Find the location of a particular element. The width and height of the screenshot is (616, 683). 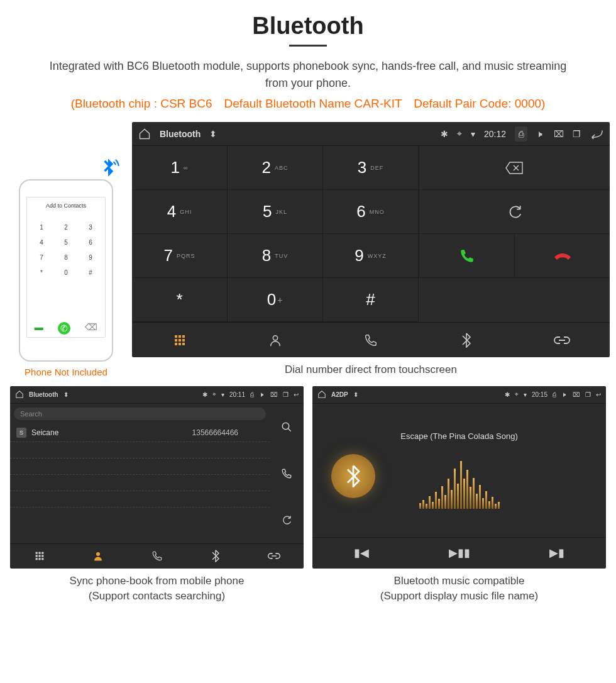

bluetooth-signal-icon is located at coordinates (108, 169).